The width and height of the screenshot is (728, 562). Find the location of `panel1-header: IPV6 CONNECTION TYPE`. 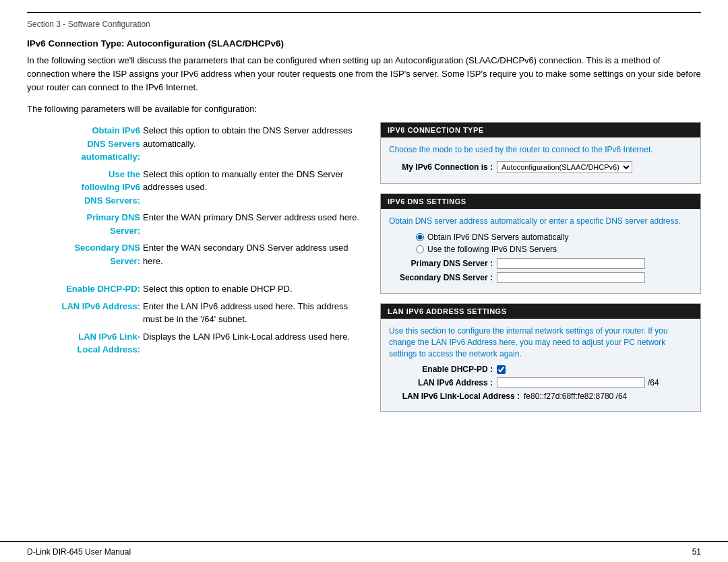

panel1-header: IPV6 CONNECTION TYPE is located at coordinates (541, 130).